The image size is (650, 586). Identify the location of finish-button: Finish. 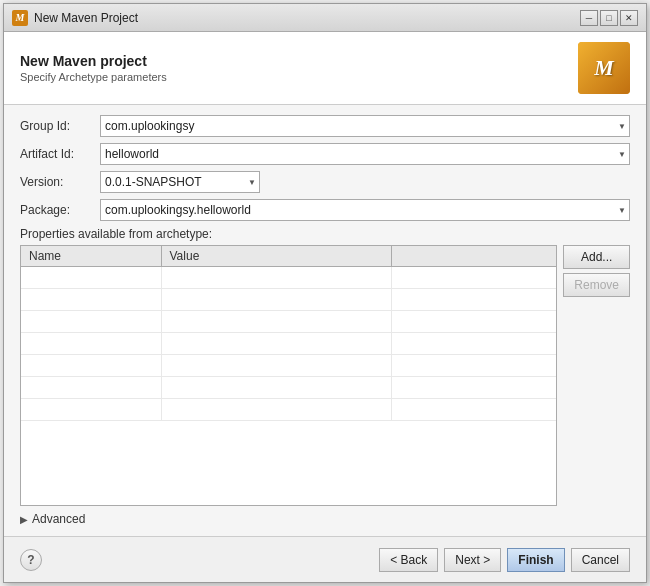
(536, 560).